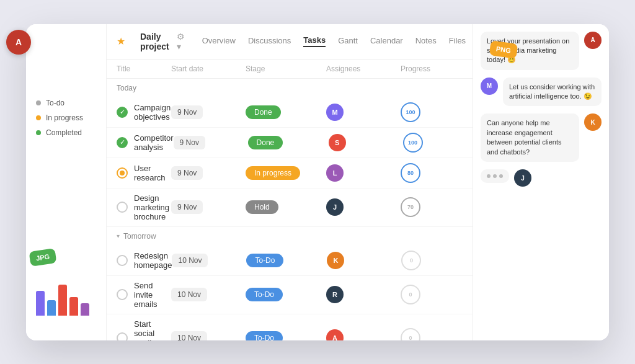  I want to click on tab-tasks: Tasks, so click(314, 41).